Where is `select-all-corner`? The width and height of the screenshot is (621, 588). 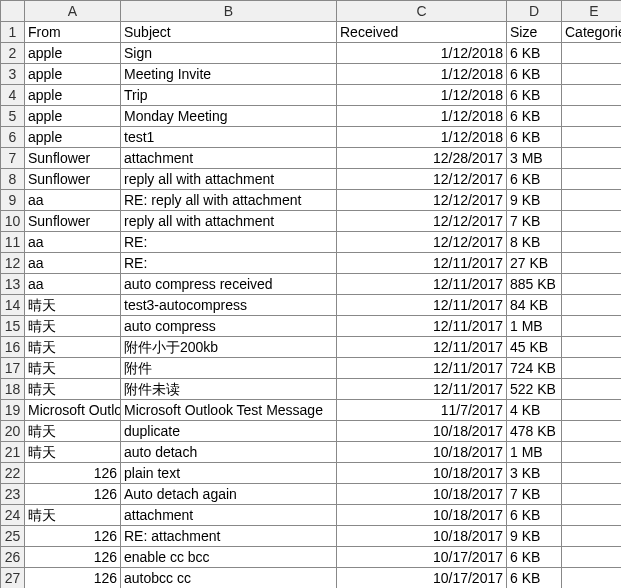
select-all-corner is located at coordinates (13, 12).